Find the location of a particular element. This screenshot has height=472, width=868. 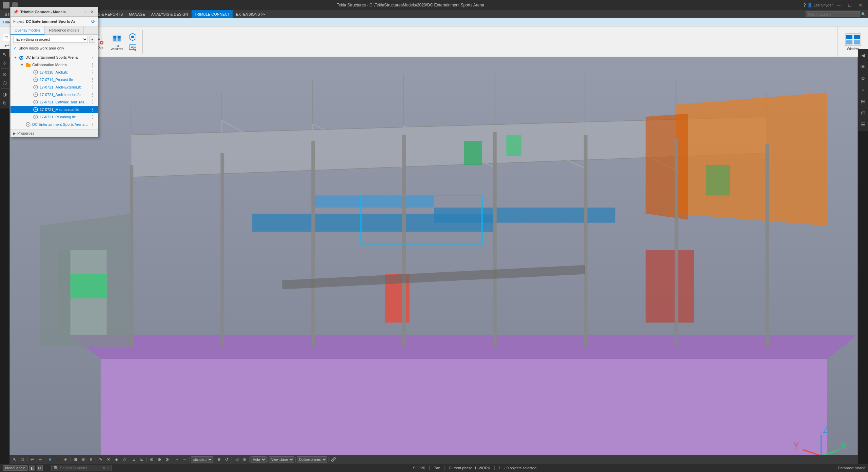

tree-expander-collab: ▼ is located at coordinates (22, 65).